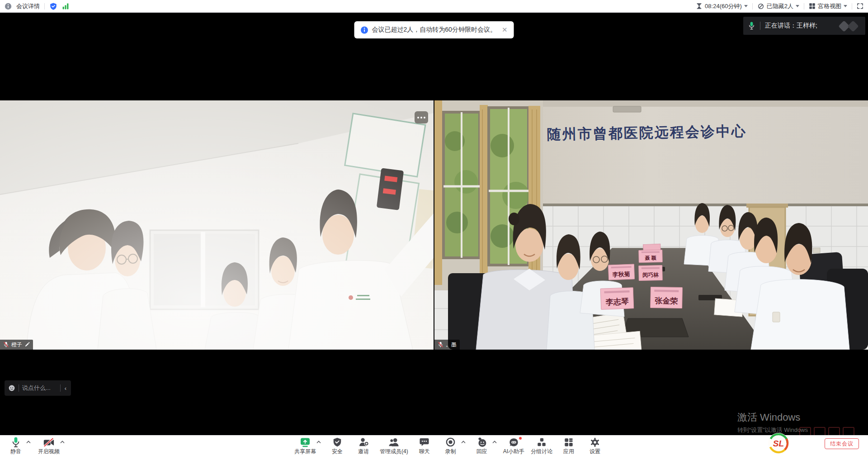 The image size is (868, 455). What do you see at coordinates (53, 6) in the screenshot?
I see `security-shield-icon` at bounding box center [53, 6].